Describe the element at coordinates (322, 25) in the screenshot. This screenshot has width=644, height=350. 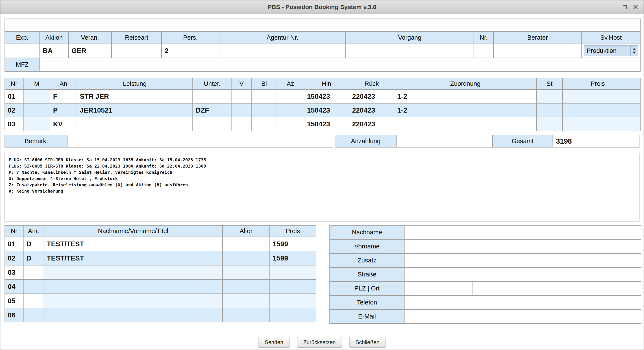
I see `top-blank-input` at that location.